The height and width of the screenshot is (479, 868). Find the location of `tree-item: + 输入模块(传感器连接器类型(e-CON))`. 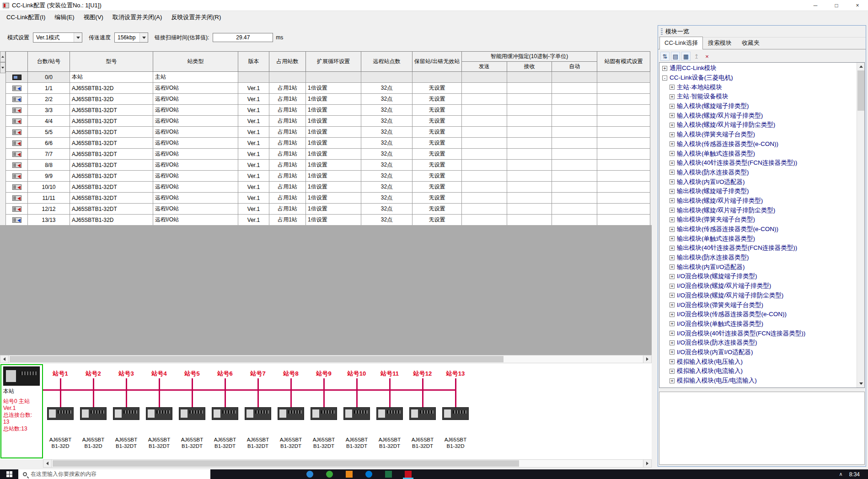

tree-item: + 输入模块(传感器连接器类型(e-CON)) is located at coordinates (758, 145).